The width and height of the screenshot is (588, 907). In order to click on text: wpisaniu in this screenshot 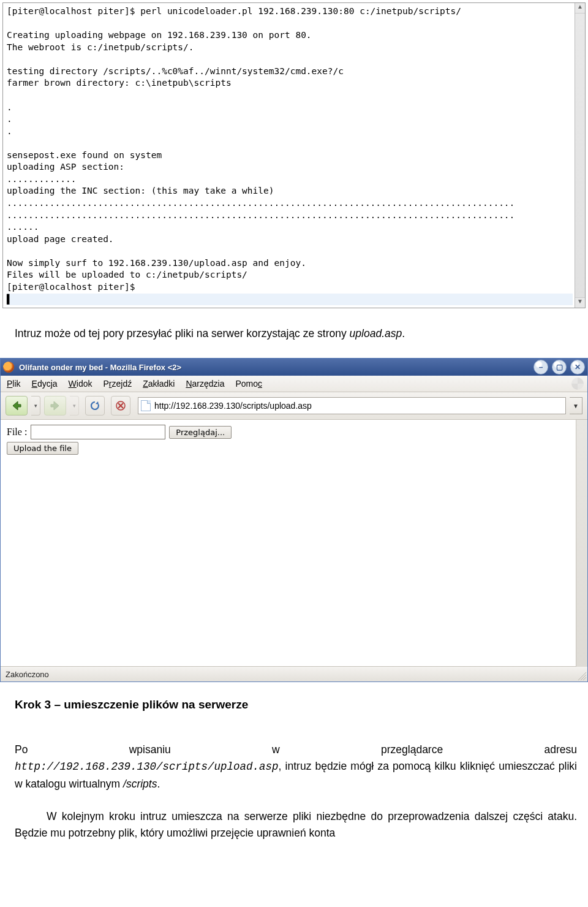, I will do `click(150, 750)`.